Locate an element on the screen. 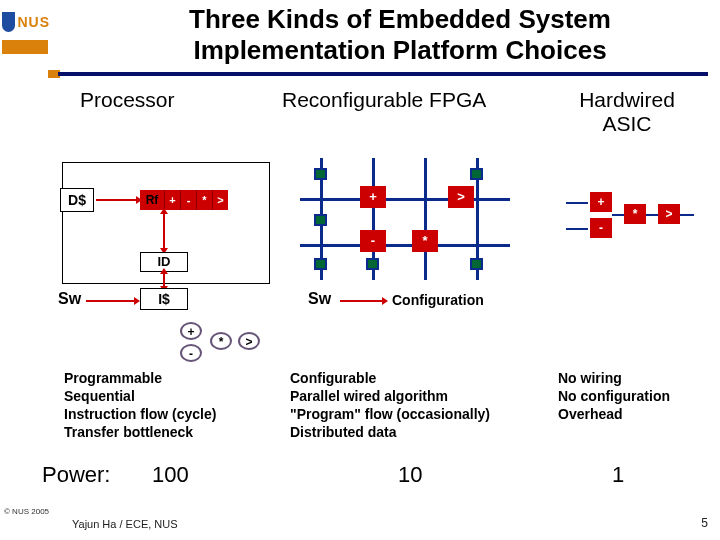  desc-line: Programmable is located at coordinates (172, 379).